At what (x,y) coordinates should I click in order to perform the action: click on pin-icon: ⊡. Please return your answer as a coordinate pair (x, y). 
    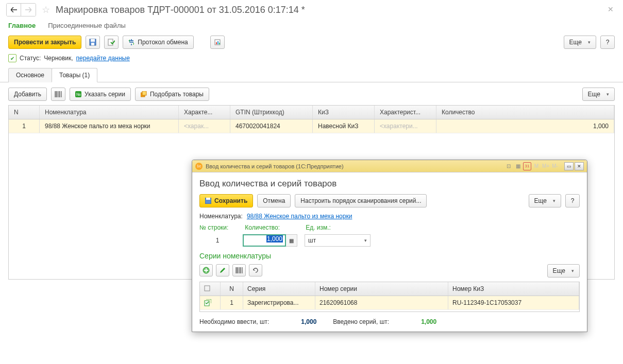
    Looking at the image, I should click on (509, 166).